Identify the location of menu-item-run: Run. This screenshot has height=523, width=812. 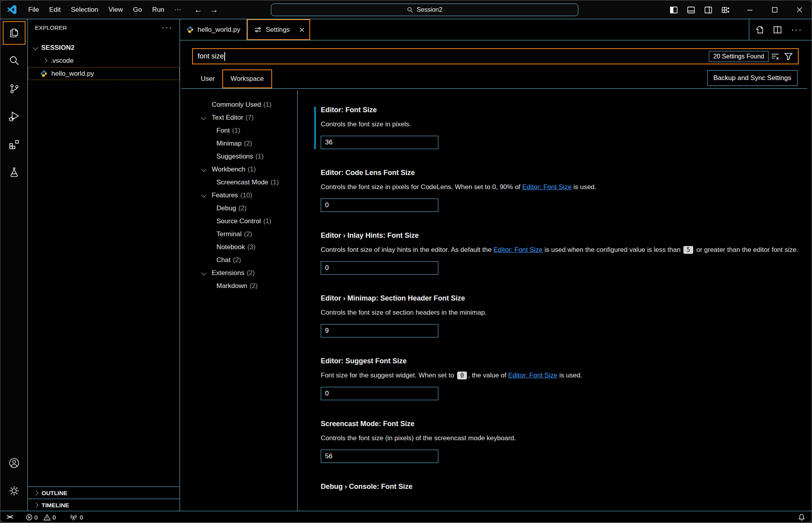
(158, 9).